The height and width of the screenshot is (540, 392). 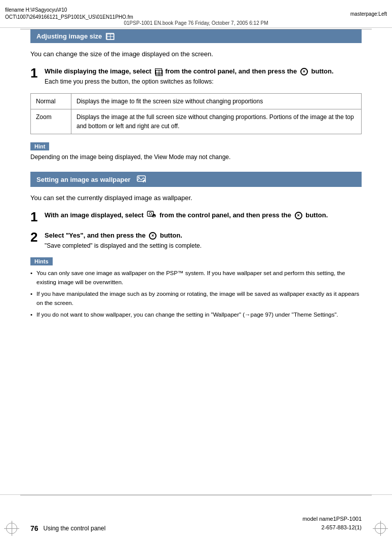 I want to click on section2-intro: You can set the currently displayed imag…, so click(x=196, y=198).